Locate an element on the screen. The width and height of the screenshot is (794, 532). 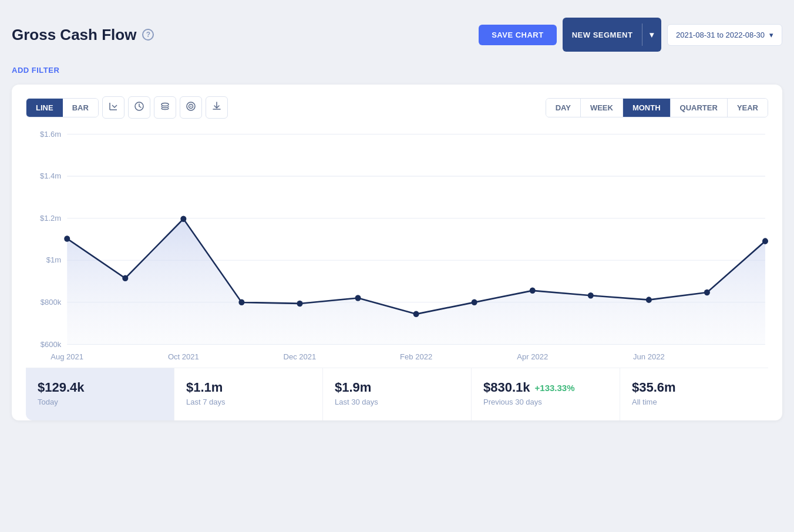
svg-text: $1m is located at coordinates (54, 260).